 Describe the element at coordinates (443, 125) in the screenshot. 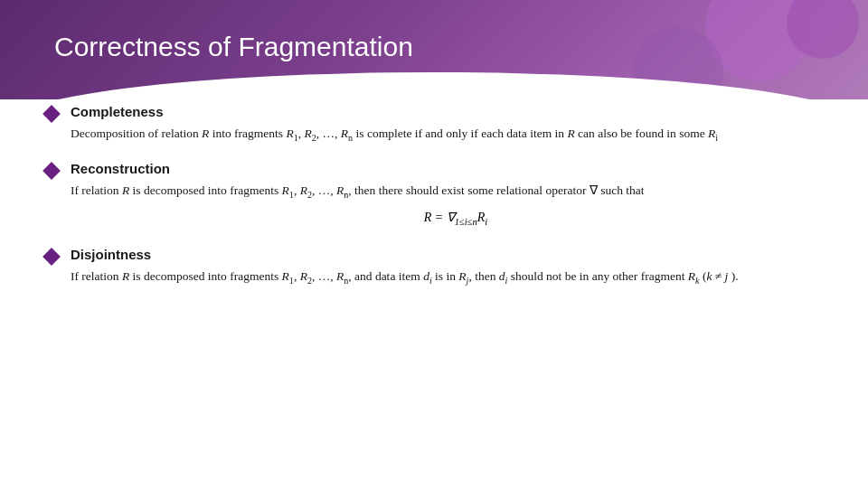

I see `completeness-section: Completeness Decomposition of relation R…` at that location.